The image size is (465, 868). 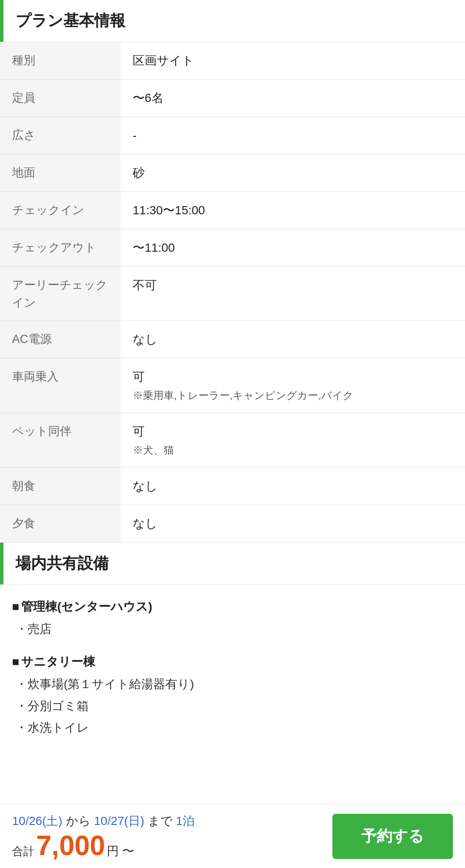 I want to click on table-row: ペット同伴可※犬、猫, so click(x=232, y=441).